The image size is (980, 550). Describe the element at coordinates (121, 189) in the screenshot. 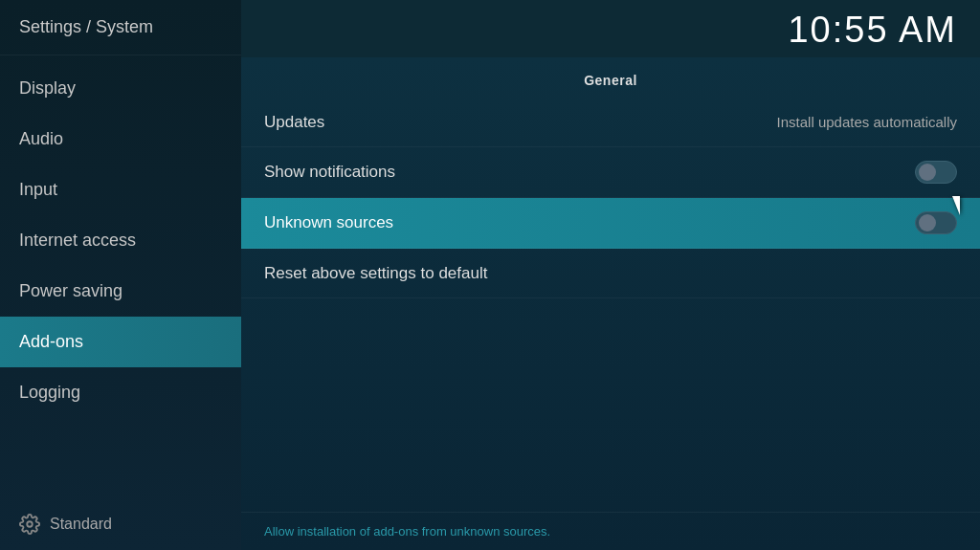

I see `sidebar-item-input: Input` at that location.